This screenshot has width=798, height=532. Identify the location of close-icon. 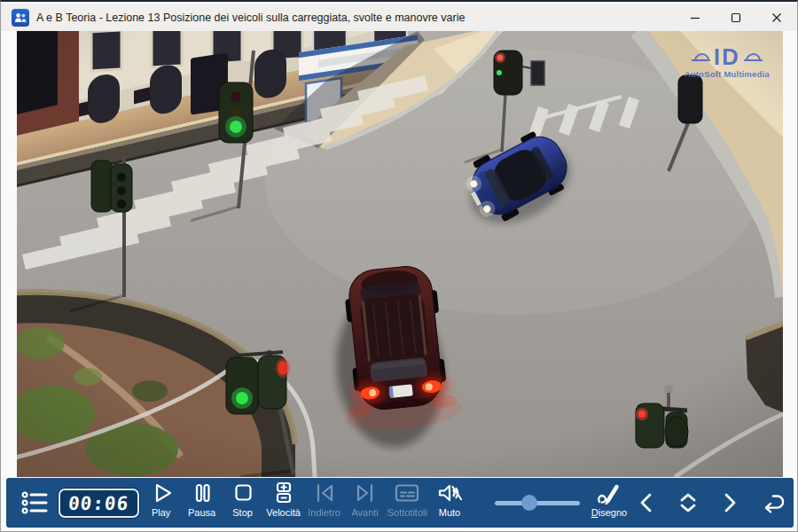
(777, 18).